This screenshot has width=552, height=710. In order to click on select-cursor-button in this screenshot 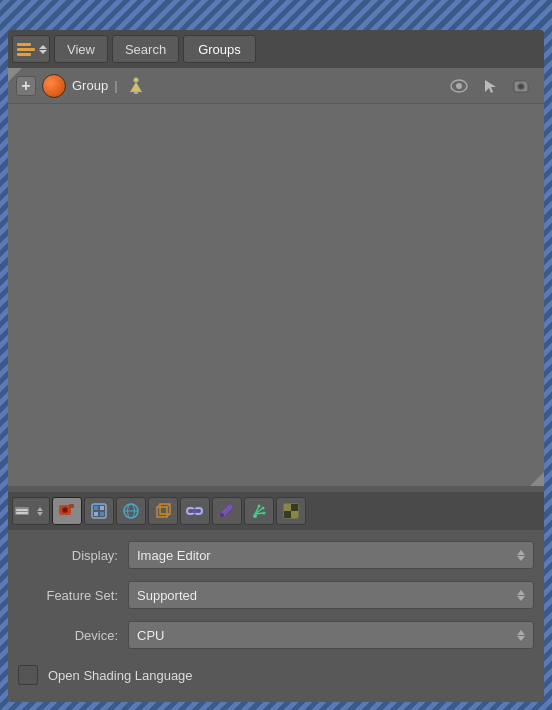, I will do `click(491, 86)`.